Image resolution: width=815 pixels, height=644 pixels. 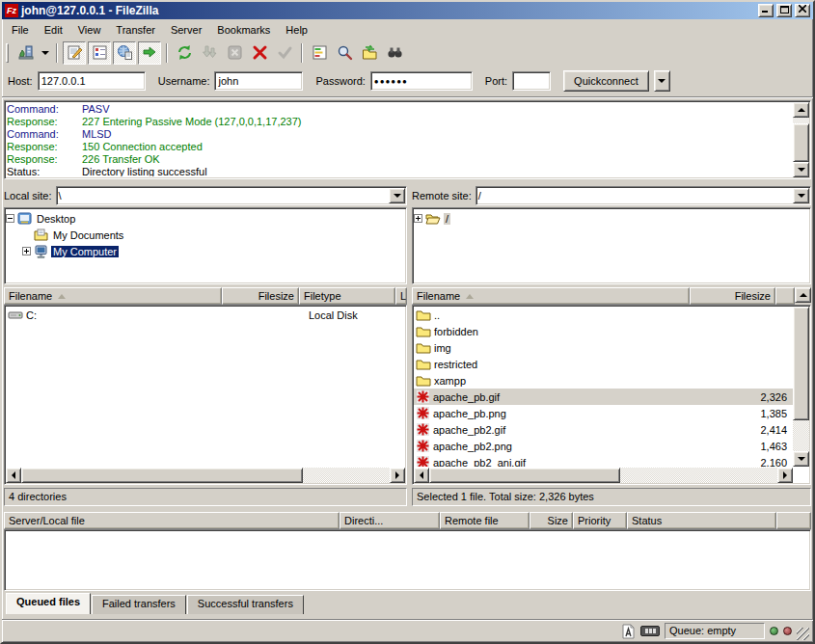 What do you see at coordinates (234, 53) in the screenshot?
I see `cancel-button` at bounding box center [234, 53].